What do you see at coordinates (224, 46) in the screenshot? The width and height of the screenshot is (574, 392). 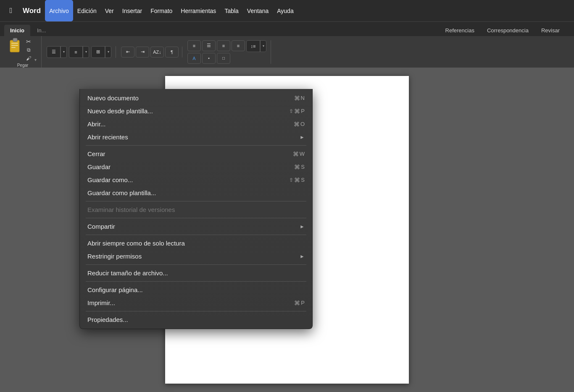 I see `align-right-button: ≡` at bounding box center [224, 46].